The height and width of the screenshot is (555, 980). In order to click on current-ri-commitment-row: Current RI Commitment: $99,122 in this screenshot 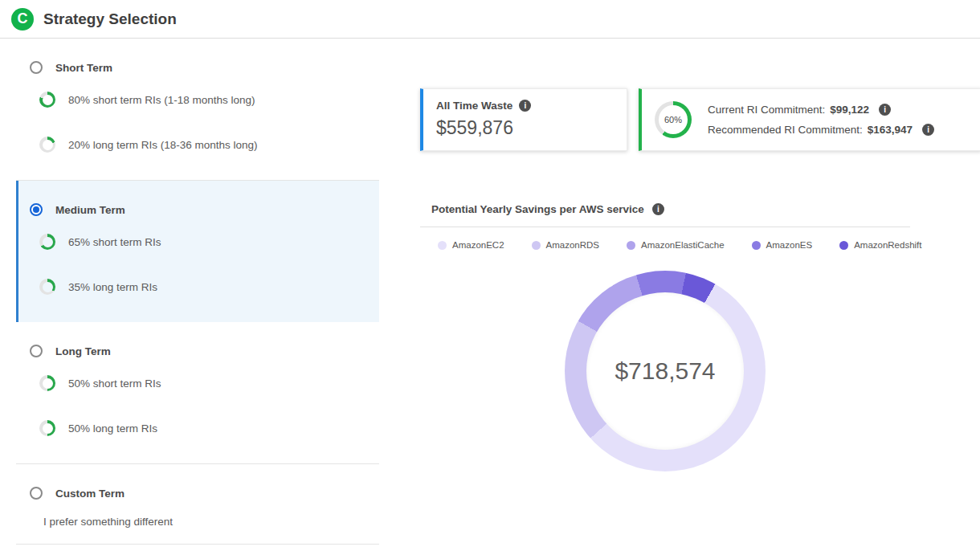, I will do `click(821, 109)`.